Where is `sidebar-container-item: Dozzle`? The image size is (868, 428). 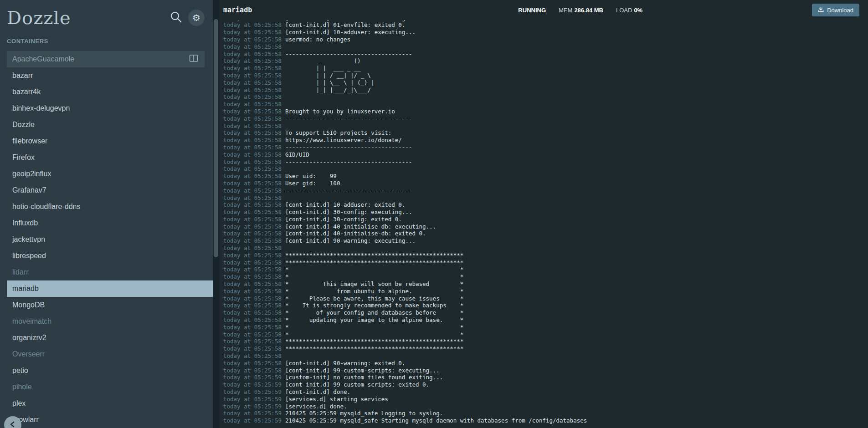 sidebar-container-item: Dozzle is located at coordinates (110, 125).